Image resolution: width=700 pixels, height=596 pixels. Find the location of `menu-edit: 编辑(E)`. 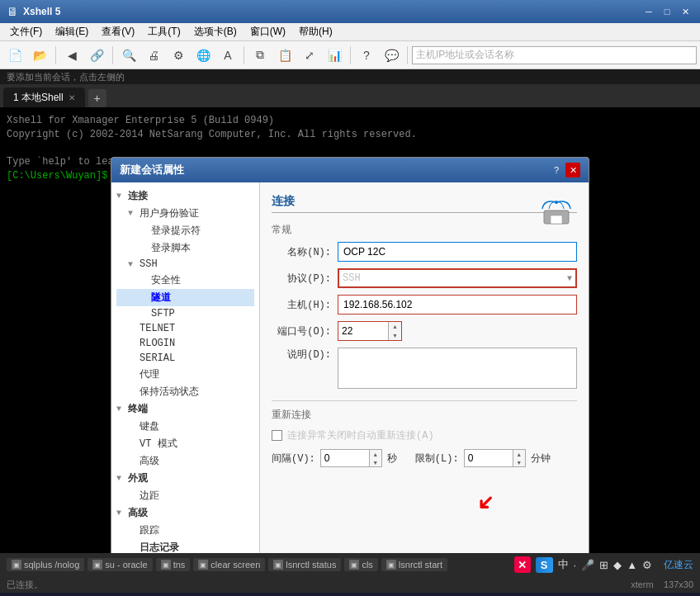

menu-edit: 编辑(E) is located at coordinates (72, 31).